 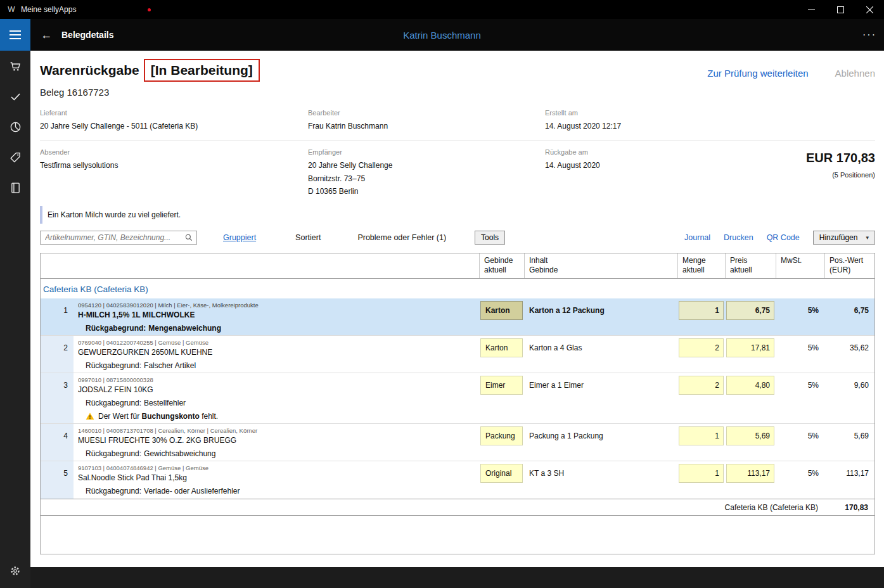 I want to click on article-cell: 9107103 | 04004074846942 | Gemüse | Gemü…, so click(x=276, y=473).